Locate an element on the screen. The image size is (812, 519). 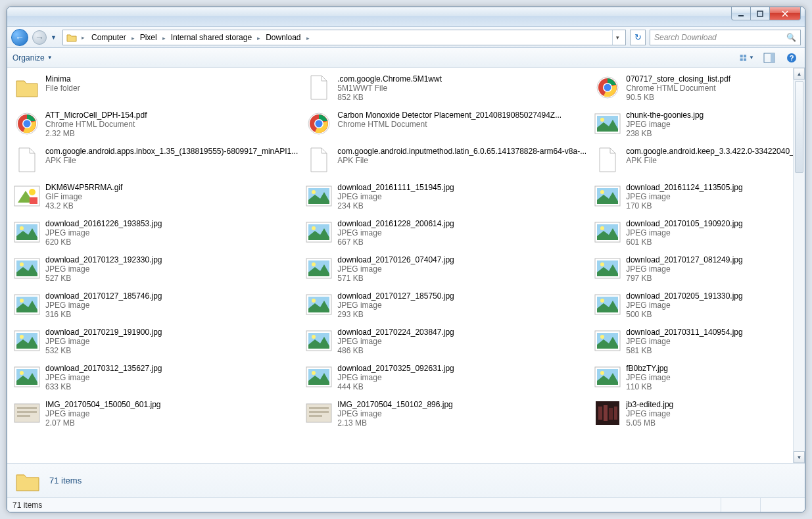
file-name: download_20170311_140954.jpg is located at coordinates (709, 332).